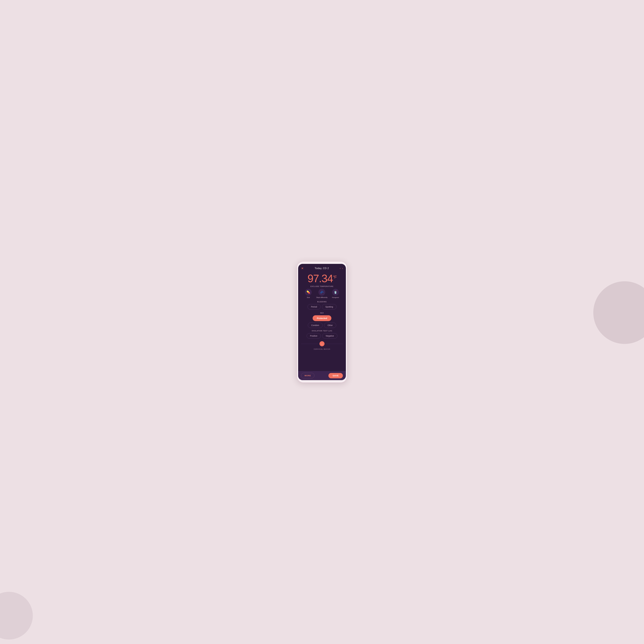 The height and width of the screenshot is (644, 644). Describe the element at coordinates (302, 268) in the screenshot. I see `close-button: ✕` at that location.